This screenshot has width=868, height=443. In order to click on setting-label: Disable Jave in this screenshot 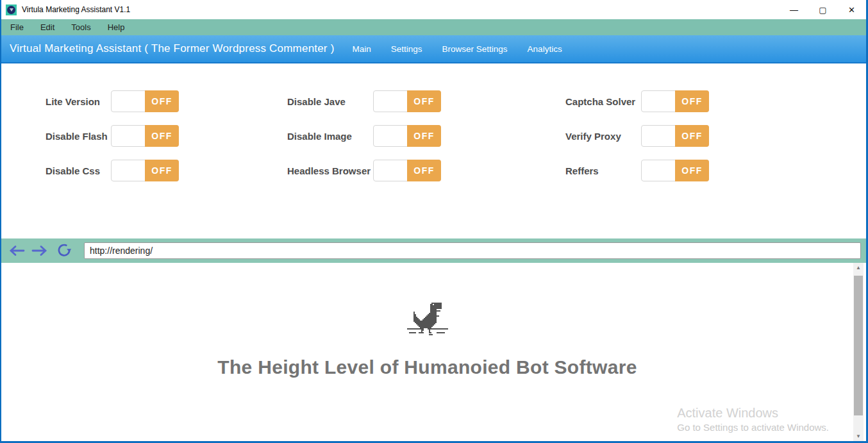, I will do `click(330, 101)`.